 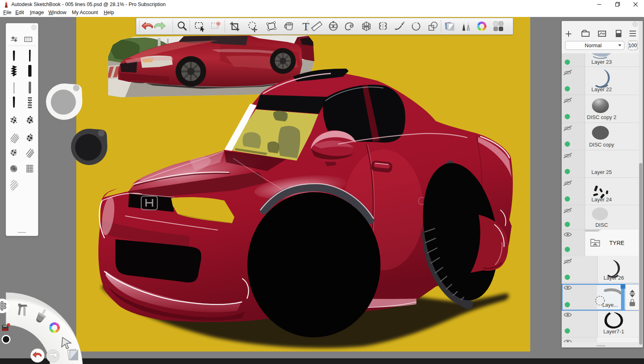 I want to click on svg-text: DISC copy 2, so click(x=602, y=117).